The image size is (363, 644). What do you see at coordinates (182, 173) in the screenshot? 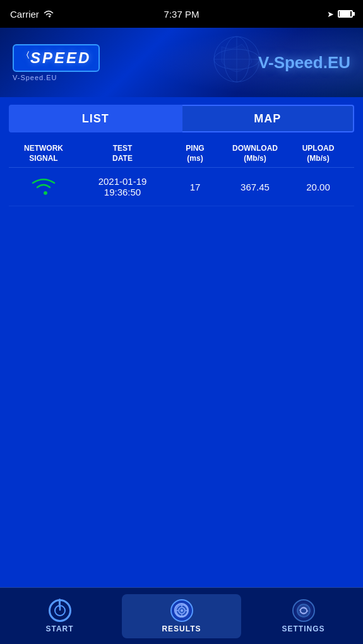
I see `results-table: NETWORKSIGNAL TESTDATE PING(ms) DOWNLOAD…` at bounding box center [182, 173].